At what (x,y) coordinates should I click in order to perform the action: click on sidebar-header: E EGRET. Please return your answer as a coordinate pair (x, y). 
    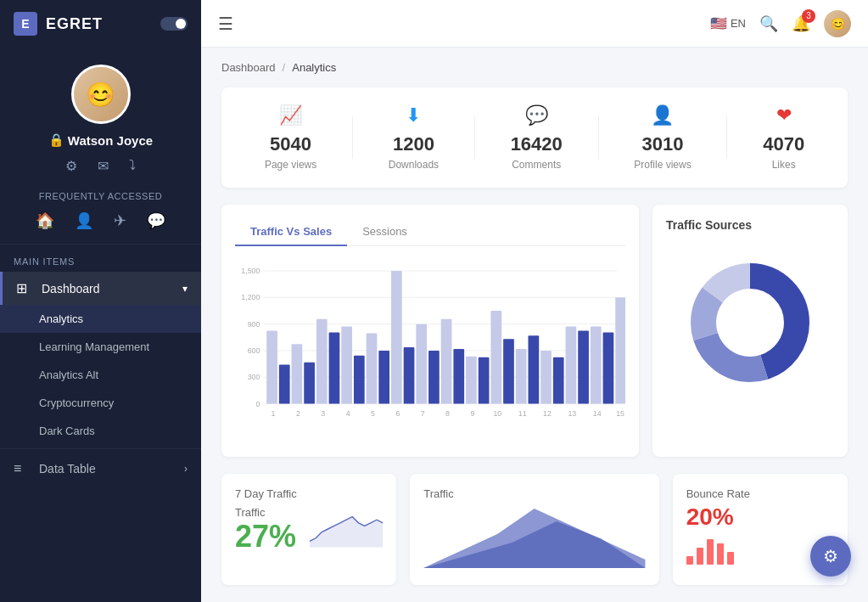
    Looking at the image, I should click on (100, 24).